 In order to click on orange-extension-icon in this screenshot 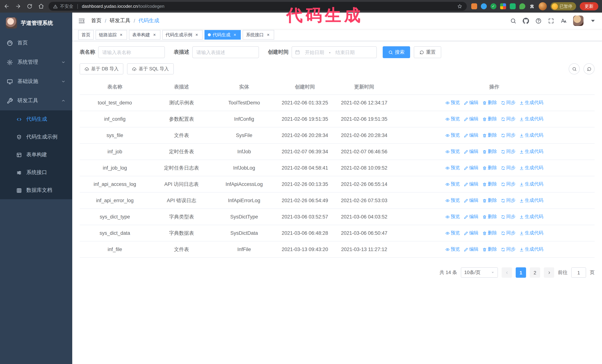, I will do `click(474, 6)`.